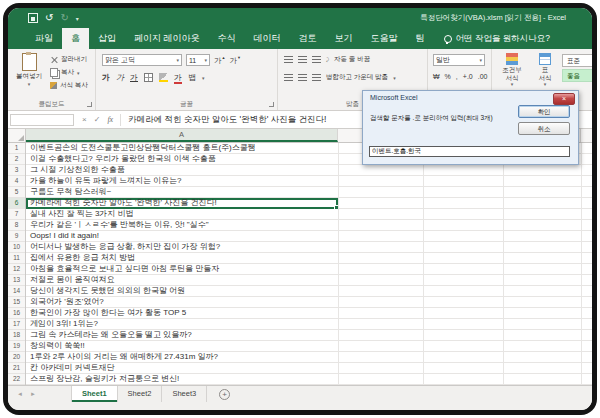 Image resolution: width=600 pixels, height=418 pixels. I want to click on cell-A18: 그림 속 카스테라는 왜 오들오들 떨고 있을까?, so click(111, 336).